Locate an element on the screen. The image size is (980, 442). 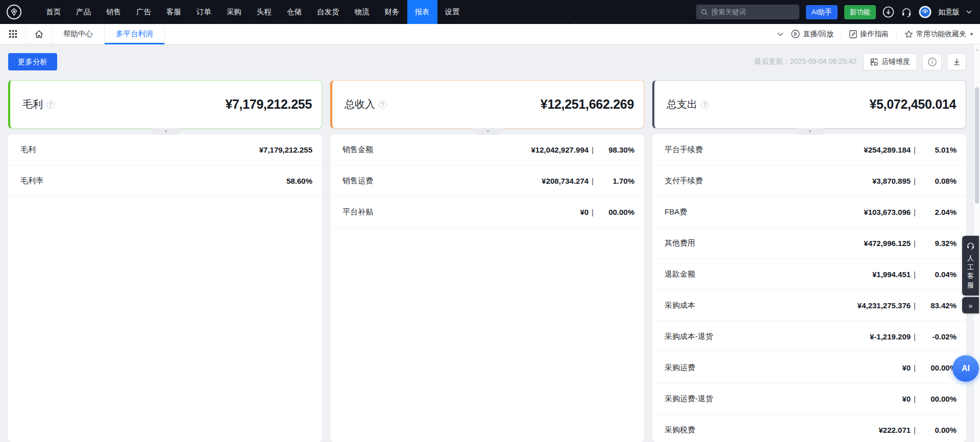
nav-item-0: 首页 is located at coordinates (53, 12).